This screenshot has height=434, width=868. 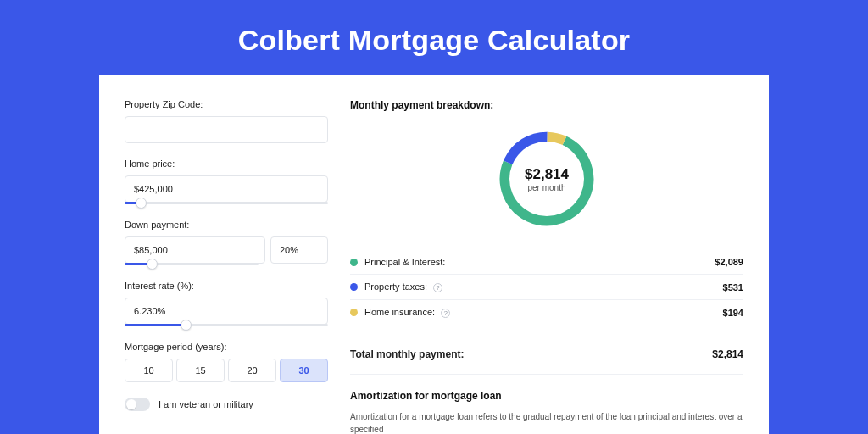 What do you see at coordinates (226, 404) in the screenshot?
I see `veteran-toggle-row: I am veteran or military` at bounding box center [226, 404].